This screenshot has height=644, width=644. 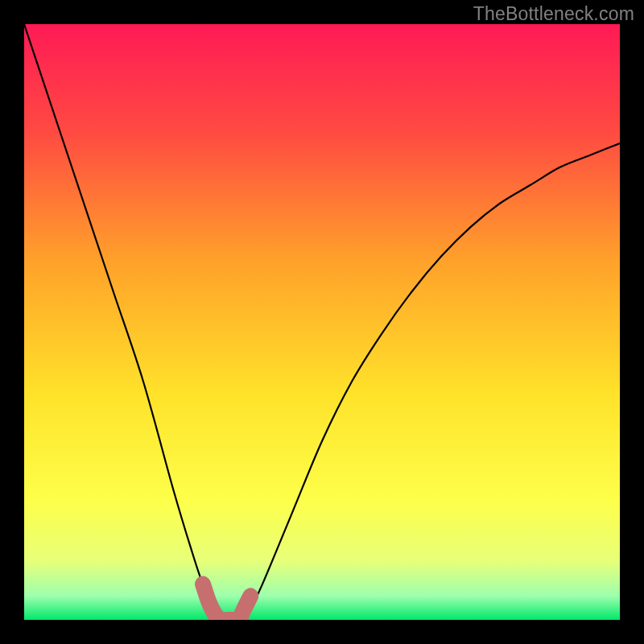 I want to click on watermark-text: TheBottleneck.com, so click(x=554, y=14).